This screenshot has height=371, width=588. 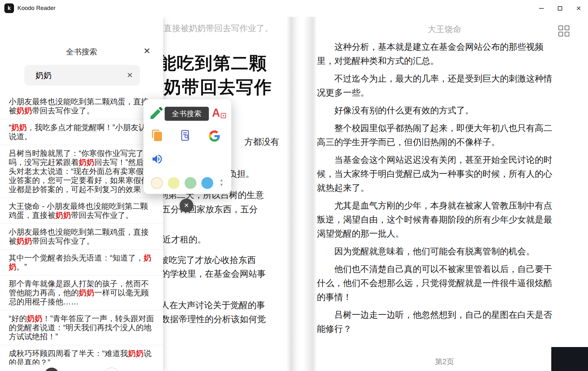 I want to click on clear-search-button: ✕, so click(x=130, y=75).